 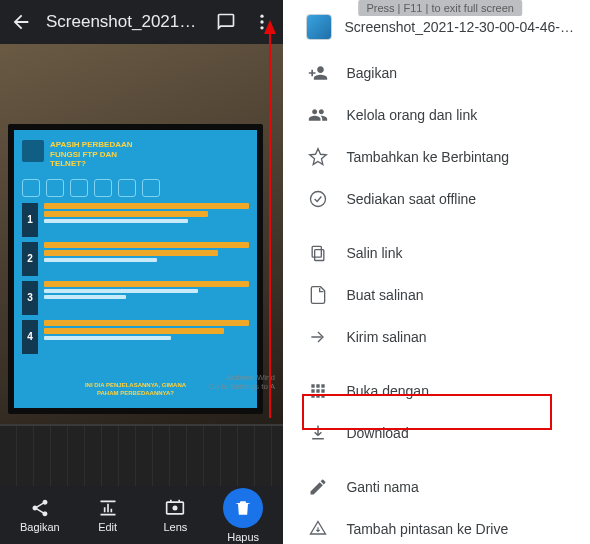 What do you see at coordinates (318, 199) in the screenshot?
I see `offline-icon` at bounding box center [318, 199].